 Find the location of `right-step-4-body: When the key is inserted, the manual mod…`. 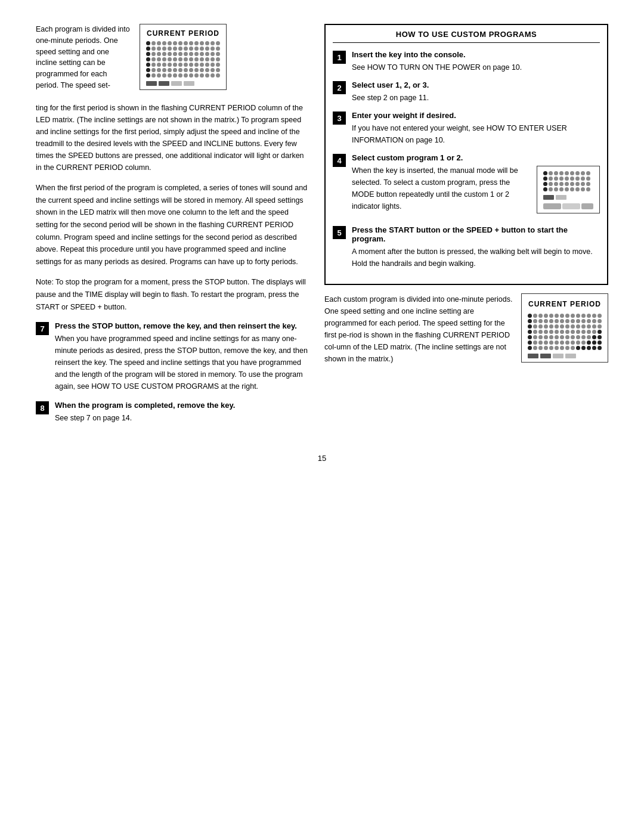

right-step-4-body: When the key is inserted, the manual mod… is located at coordinates (440, 191).